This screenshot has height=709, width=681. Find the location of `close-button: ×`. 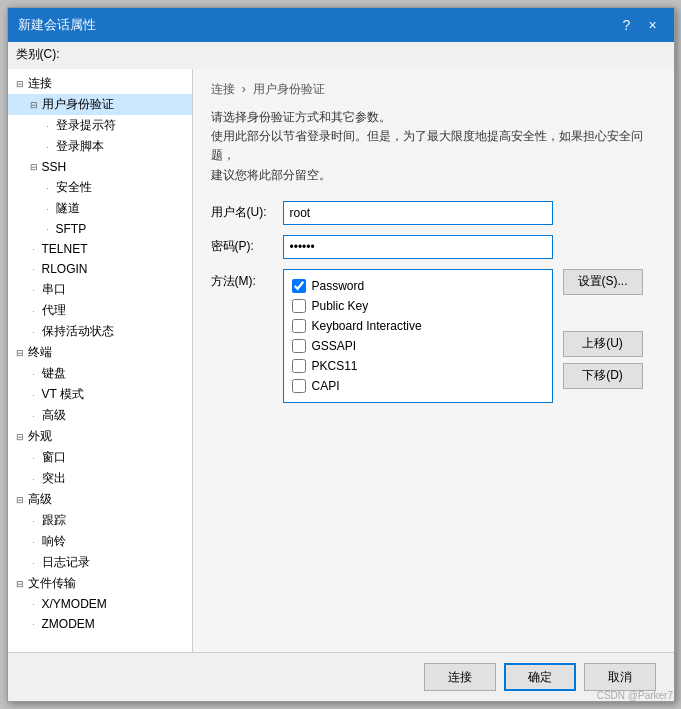

close-button: × is located at coordinates (653, 25).